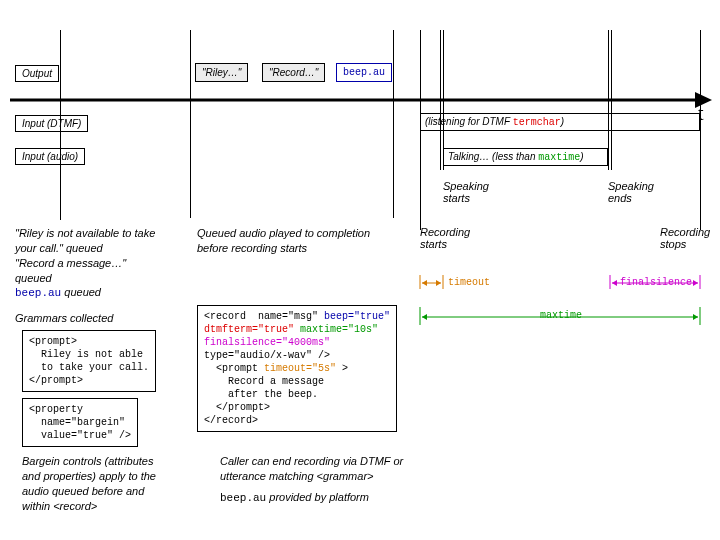 This screenshot has height=540, width=720. Describe the element at coordinates (700, 130) in the screenshot. I see `vline-recording-stops` at that location.